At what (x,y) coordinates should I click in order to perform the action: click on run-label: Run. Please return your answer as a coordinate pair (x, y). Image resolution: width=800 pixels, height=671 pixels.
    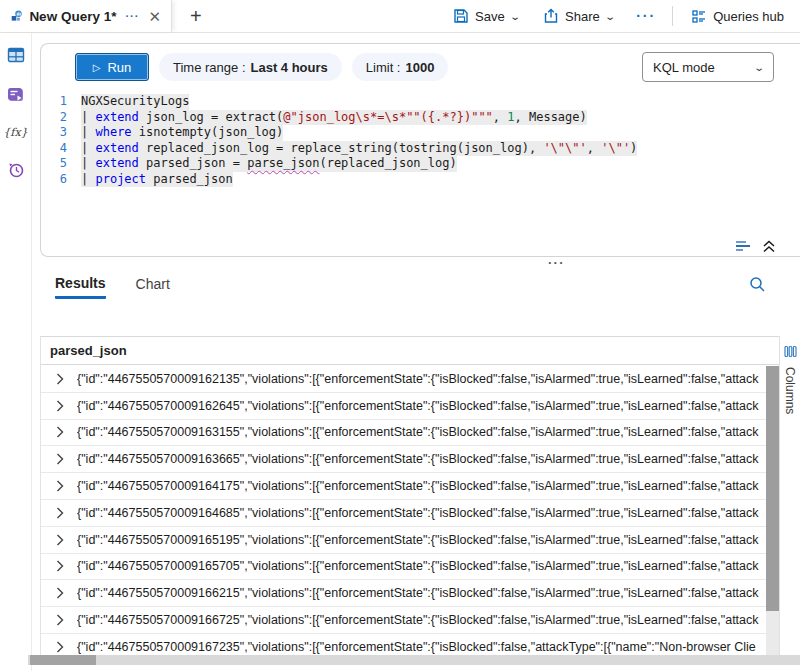
    Looking at the image, I should click on (119, 68).